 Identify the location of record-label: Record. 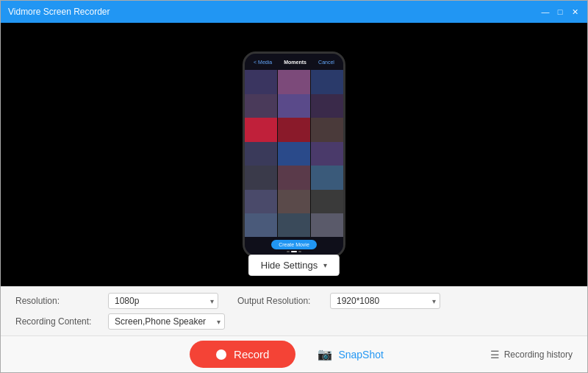
(251, 355).